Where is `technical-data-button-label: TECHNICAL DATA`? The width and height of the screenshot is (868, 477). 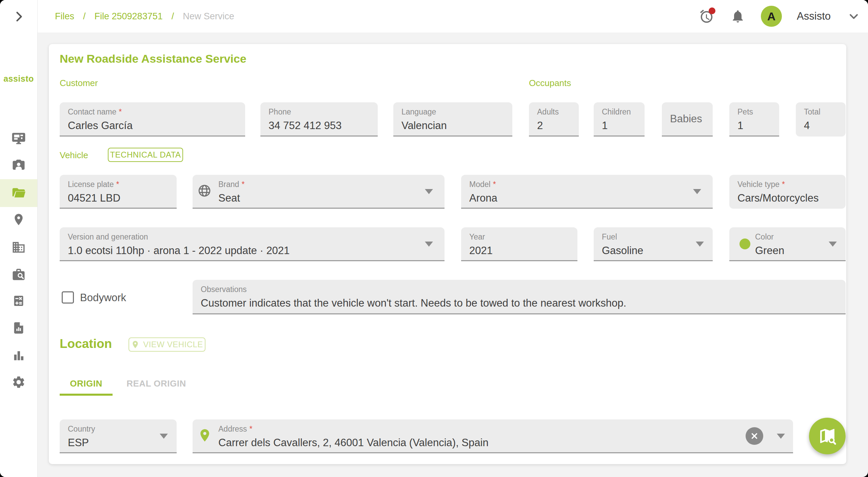
technical-data-button-label: TECHNICAL DATA is located at coordinates (145, 155).